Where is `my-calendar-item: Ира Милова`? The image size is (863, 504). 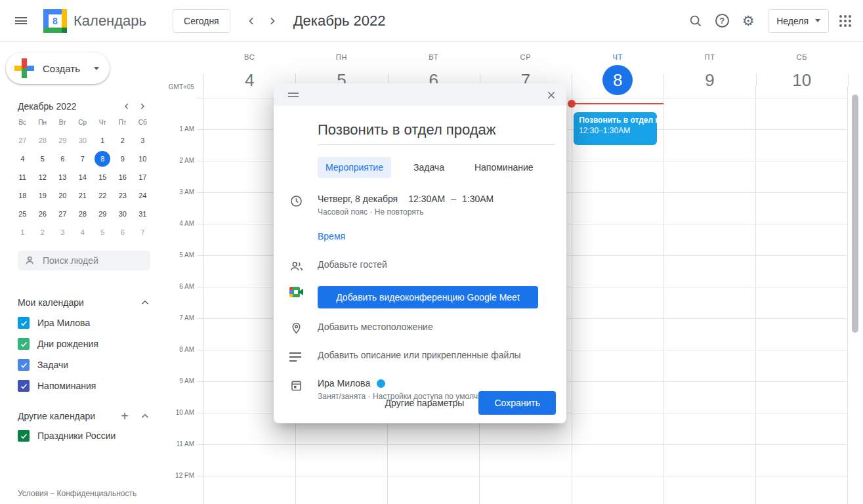
my-calendar-item: Ира Милова is located at coordinates (89, 323).